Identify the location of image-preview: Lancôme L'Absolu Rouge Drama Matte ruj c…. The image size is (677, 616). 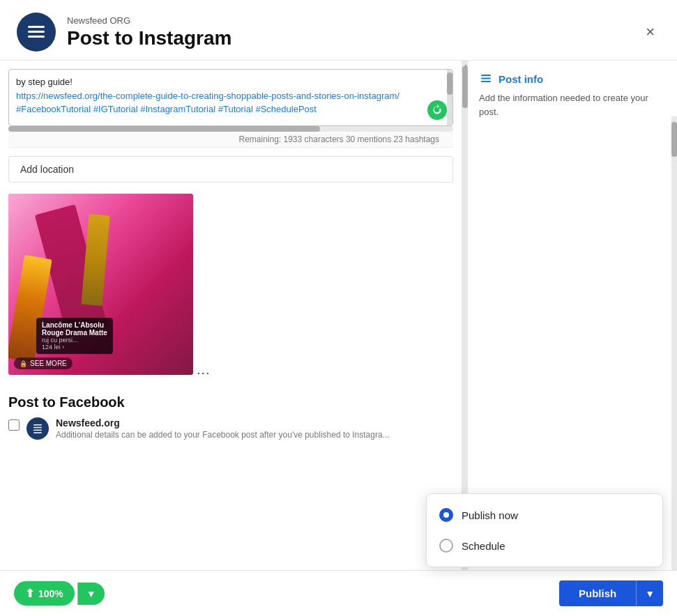
(100, 284).